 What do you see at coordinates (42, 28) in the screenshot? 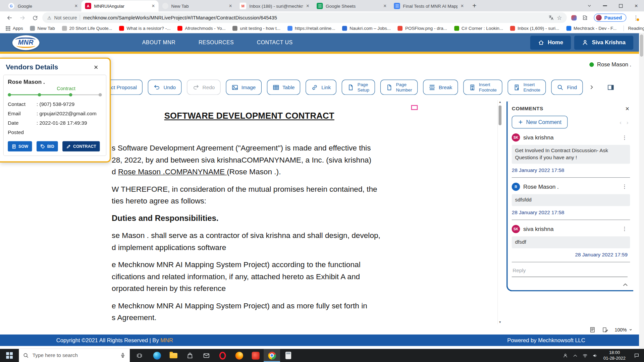
I see `bookmark-item-new-tab: New Tab` at bounding box center [42, 28].